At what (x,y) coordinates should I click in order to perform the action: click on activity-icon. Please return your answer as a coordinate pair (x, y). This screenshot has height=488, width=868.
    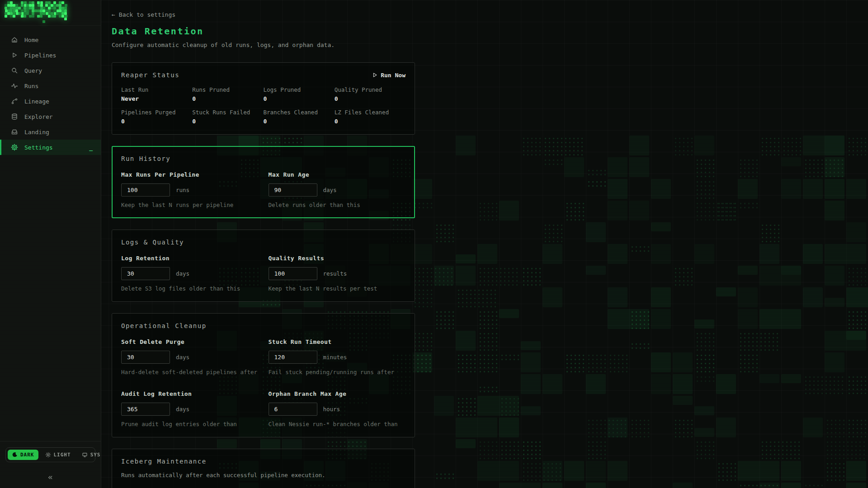
    Looking at the image, I should click on (14, 86).